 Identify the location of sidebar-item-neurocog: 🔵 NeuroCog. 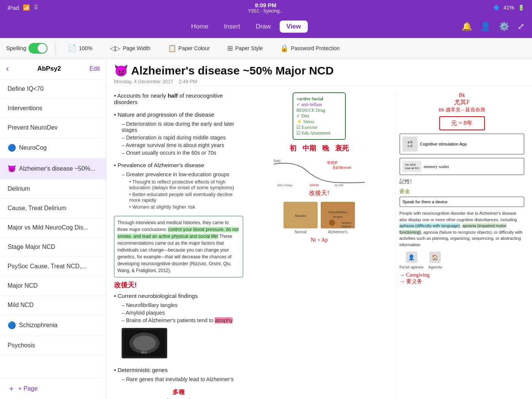
(53, 148).